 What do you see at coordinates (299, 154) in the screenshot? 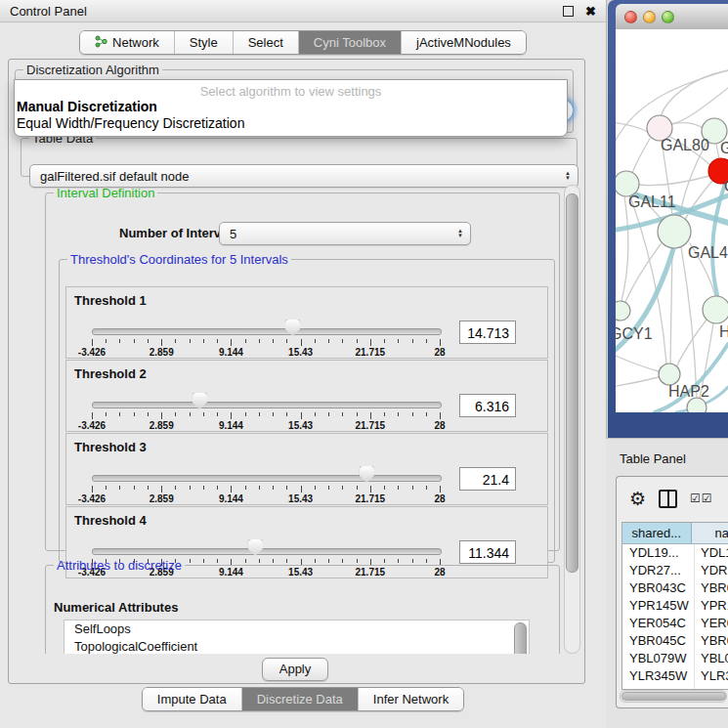
I see `table-data-group: Table Data galFiltered.sif default node …` at bounding box center [299, 154].